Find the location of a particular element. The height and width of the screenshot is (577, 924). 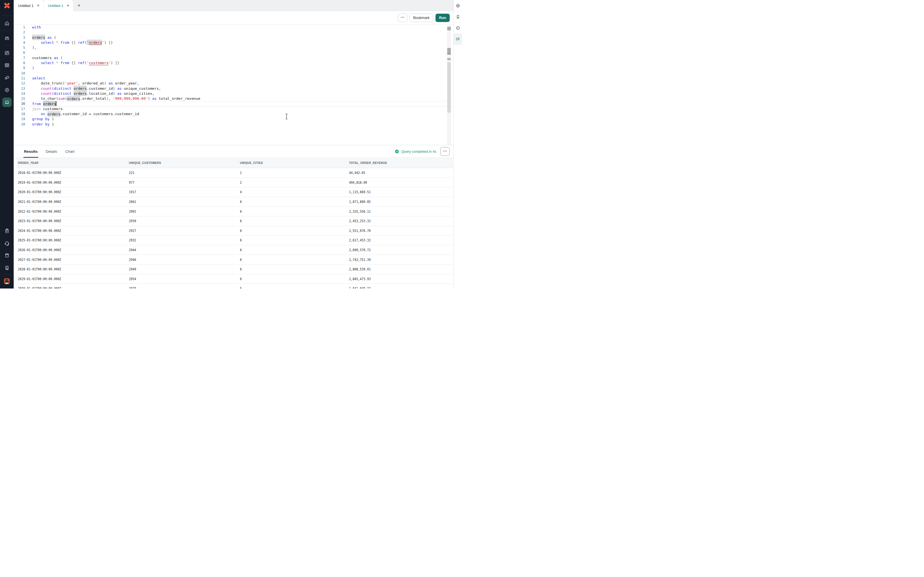

code-line-7: 7customers as ( is located at coordinates (234, 58).